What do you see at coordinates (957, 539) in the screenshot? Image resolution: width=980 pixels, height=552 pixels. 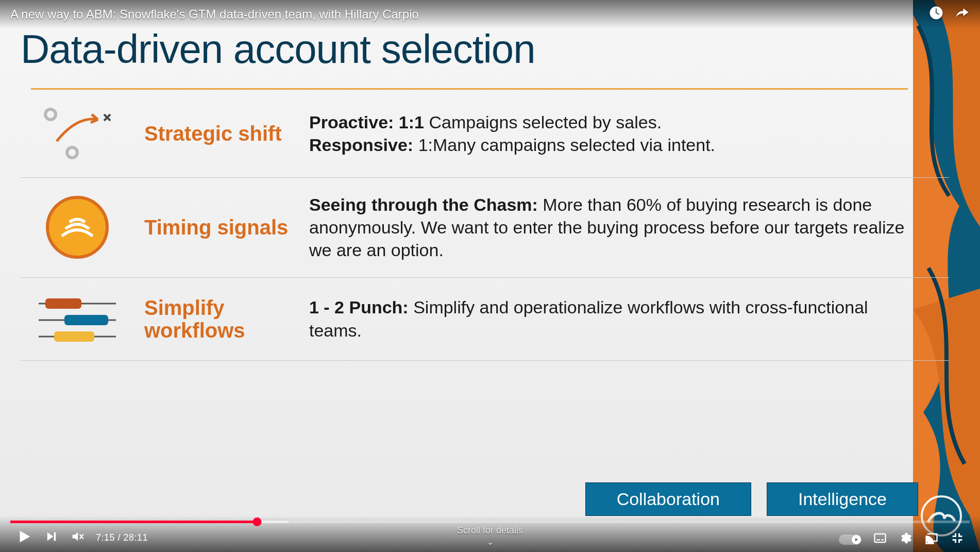 I see `fullscreen-exit-button` at bounding box center [957, 539].